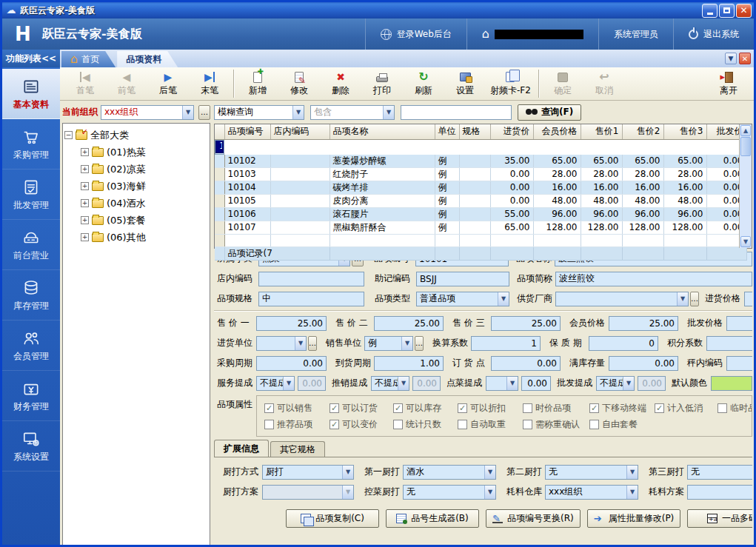 The height and width of the screenshot is (547, 756). I want to click on sale-unit-select: 例▼, so click(389, 343).